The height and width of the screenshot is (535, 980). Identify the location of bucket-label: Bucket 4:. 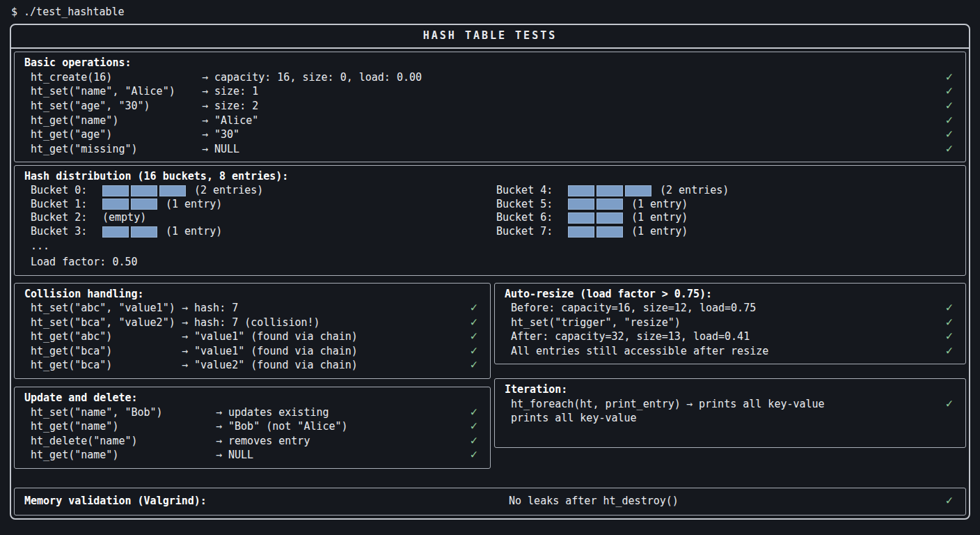
(532, 191).